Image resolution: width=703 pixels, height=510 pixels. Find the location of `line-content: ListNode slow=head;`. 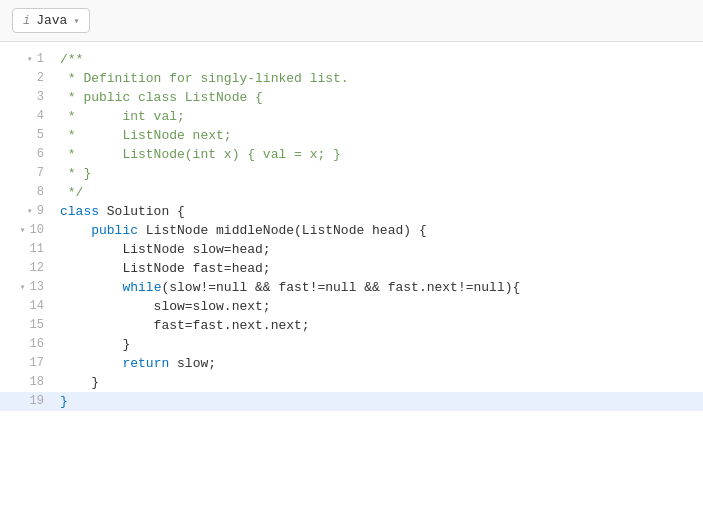

line-content: ListNode slow=head; is located at coordinates (378, 250).